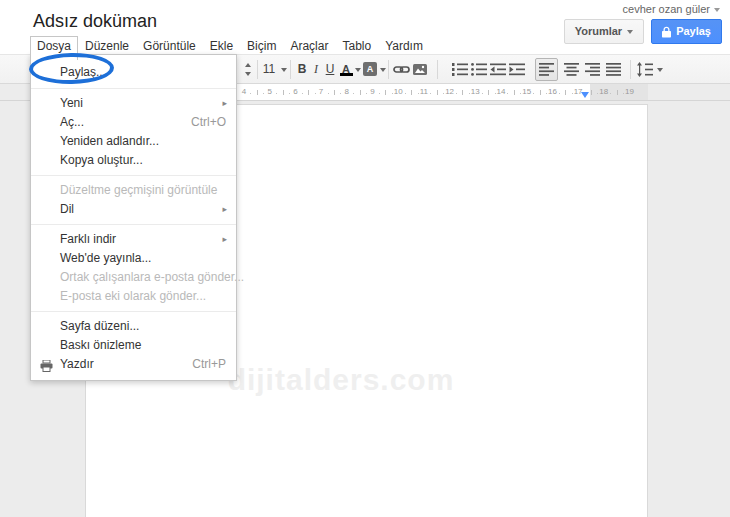 The image size is (730, 517). I want to click on printer-icon, so click(46, 368).